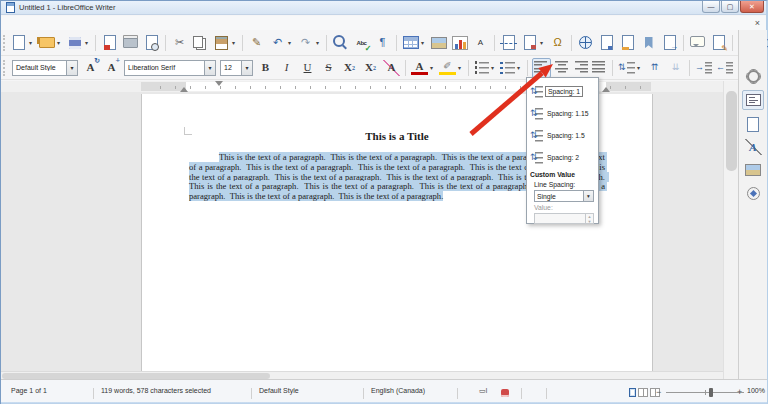  I want to click on update-style-button: A, so click(90, 68).